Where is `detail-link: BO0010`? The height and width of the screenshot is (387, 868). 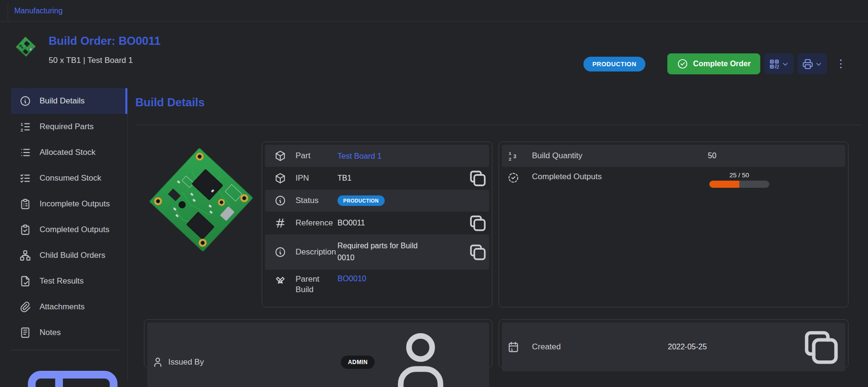
detail-link: BO0010 is located at coordinates (352, 278).